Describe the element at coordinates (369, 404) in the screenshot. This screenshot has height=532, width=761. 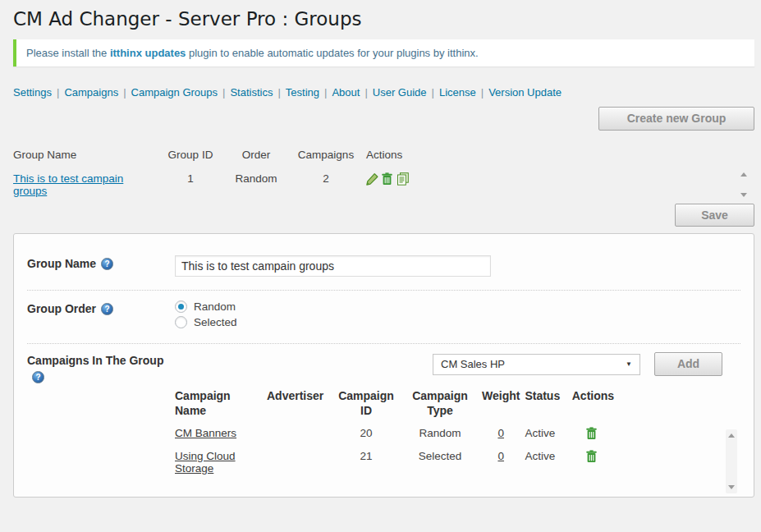
I see `column-header-campaign-id: Campaign ID` at that location.